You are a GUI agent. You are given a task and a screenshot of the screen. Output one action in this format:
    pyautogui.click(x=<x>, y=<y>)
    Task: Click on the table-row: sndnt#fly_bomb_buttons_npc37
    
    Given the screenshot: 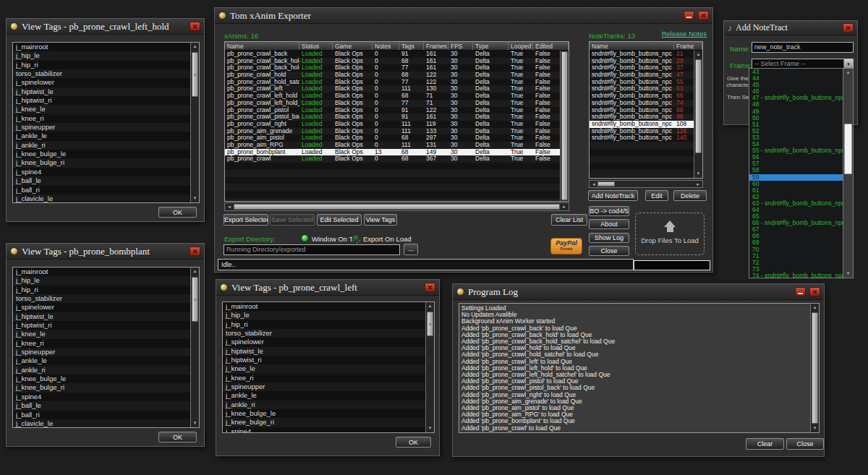 What is the action you would take?
    pyautogui.click(x=642, y=68)
    